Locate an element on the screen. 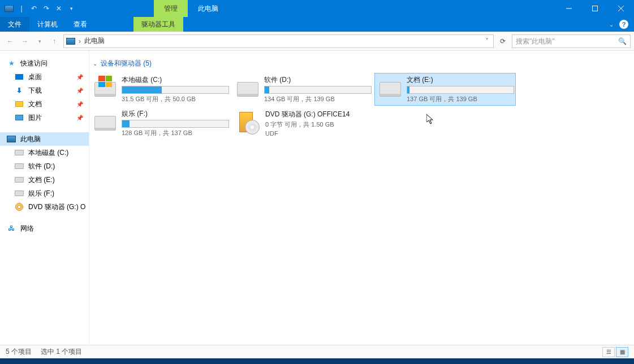 The image size is (634, 364). redo-icon: ↷ is located at coordinates (46, 8).